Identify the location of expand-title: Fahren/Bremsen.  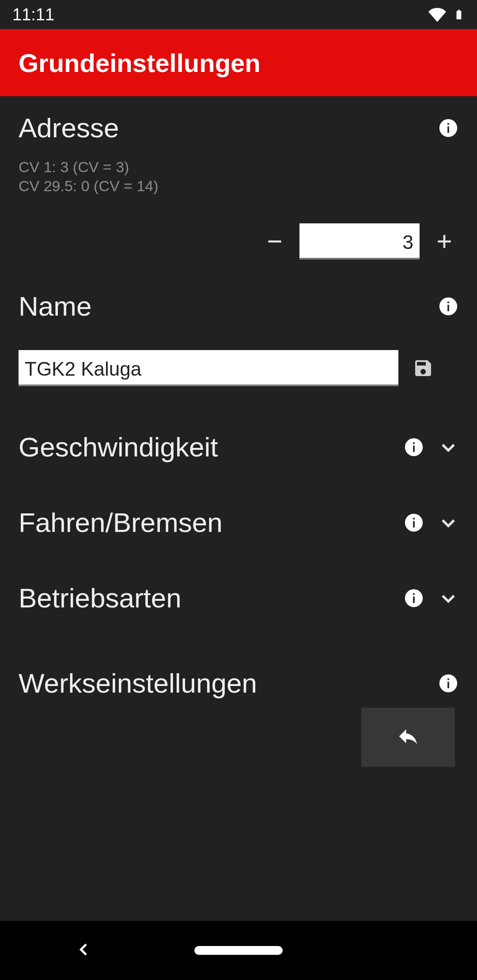
(204, 523).